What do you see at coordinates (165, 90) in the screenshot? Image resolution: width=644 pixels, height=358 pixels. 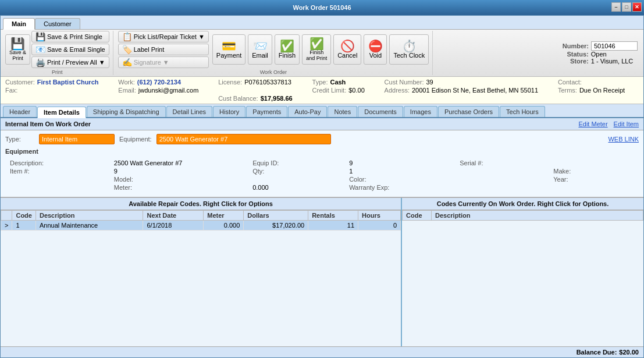 I see `email-field: Email: jwdunski@gmail.com` at bounding box center [165, 90].